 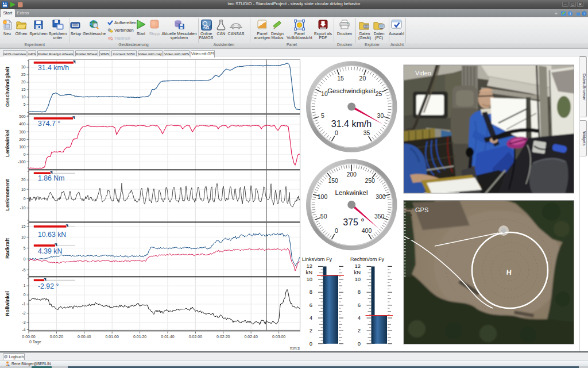 What do you see at coordinates (52, 235) in the screenshot?
I see `svg-text: 10.63 kN` at bounding box center [52, 235].